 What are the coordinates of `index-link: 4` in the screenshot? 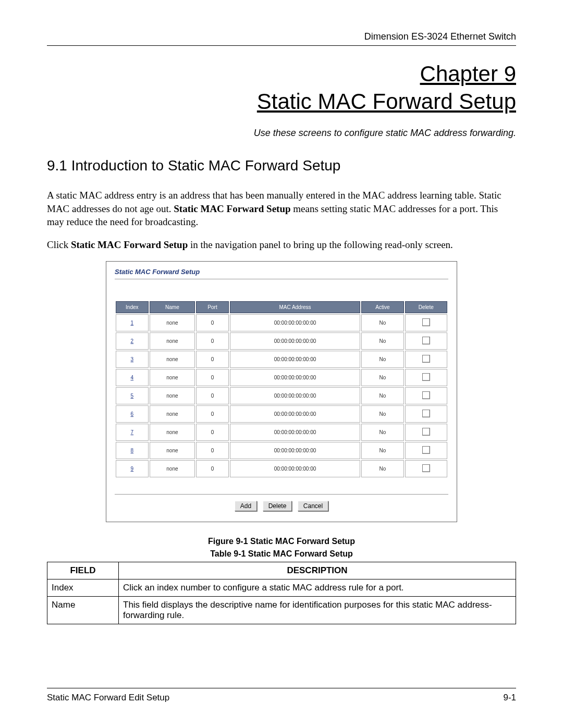 It's located at (132, 377).